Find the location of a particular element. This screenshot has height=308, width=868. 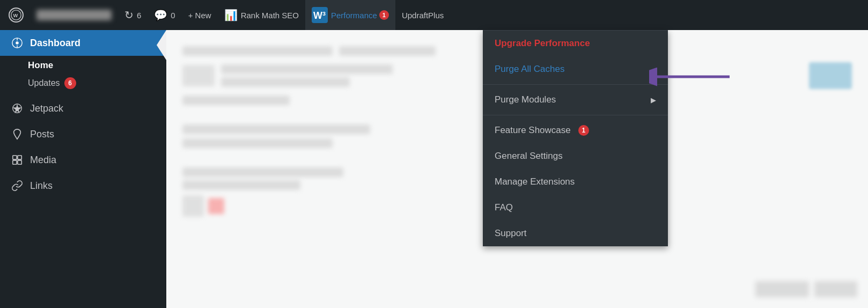

updates-row: Updates 6 is located at coordinates (92, 83).